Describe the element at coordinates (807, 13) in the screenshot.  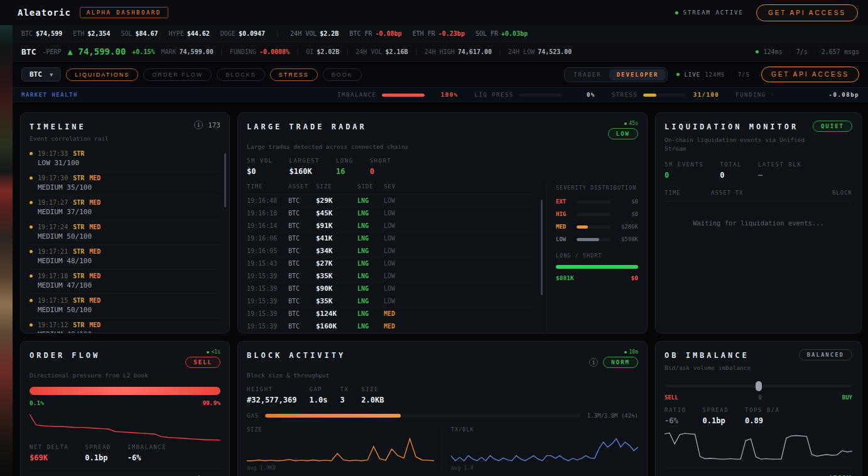
I see `get-api-access-button: GET API ACCESS` at that location.